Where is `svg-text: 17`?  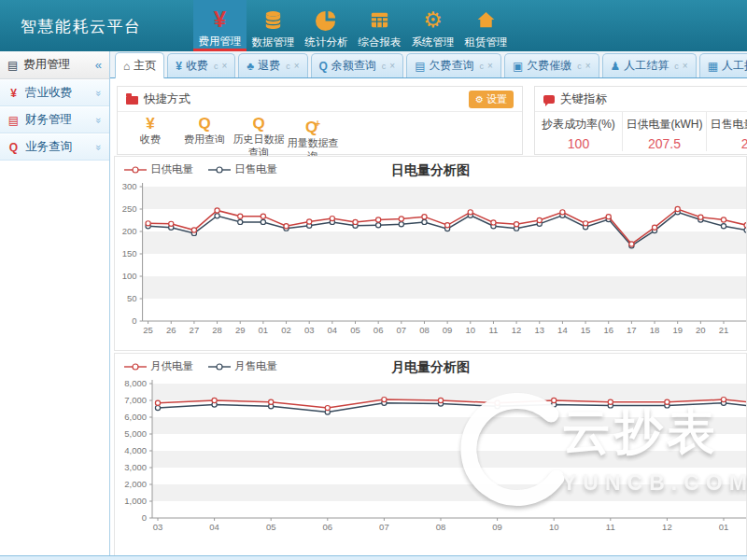 svg-text: 17 is located at coordinates (631, 330).